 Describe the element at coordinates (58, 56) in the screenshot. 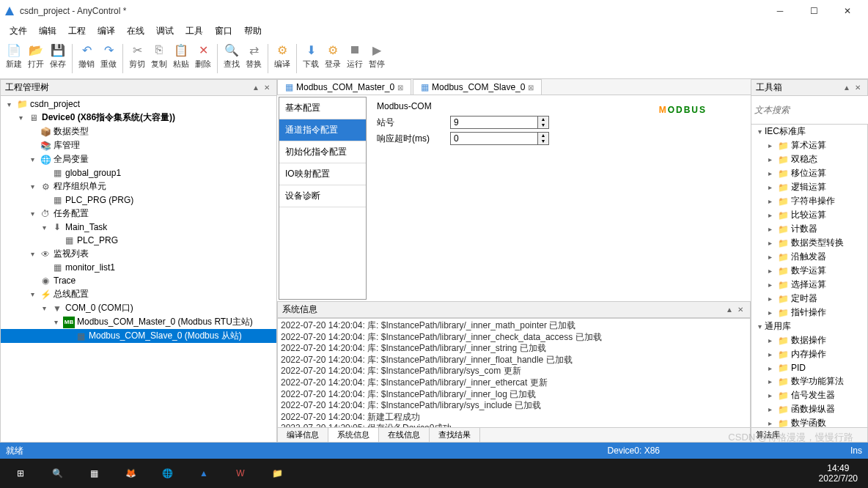

I see `toolbar-保存: 💾保存` at that location.